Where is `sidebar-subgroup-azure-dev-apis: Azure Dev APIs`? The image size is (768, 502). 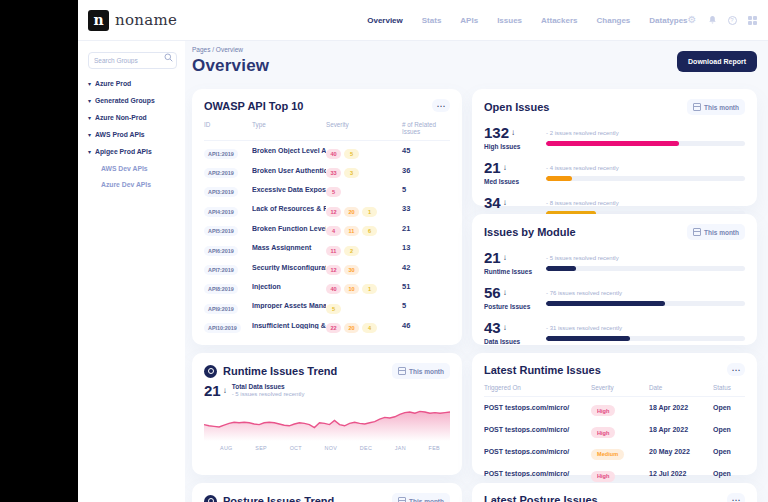 sidebar-subgroup-azure-dev-apis: Azure Dev APIs is located at coordinates (139, 184).